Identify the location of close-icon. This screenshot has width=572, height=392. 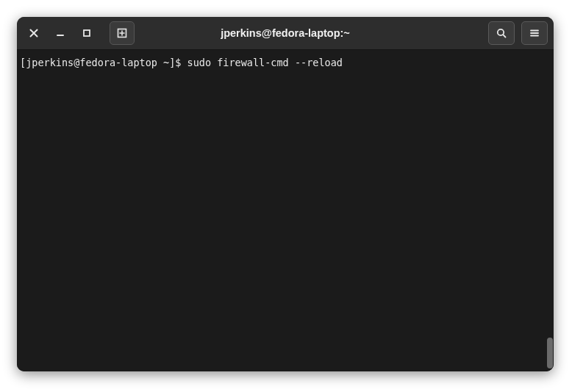
(34, 33).